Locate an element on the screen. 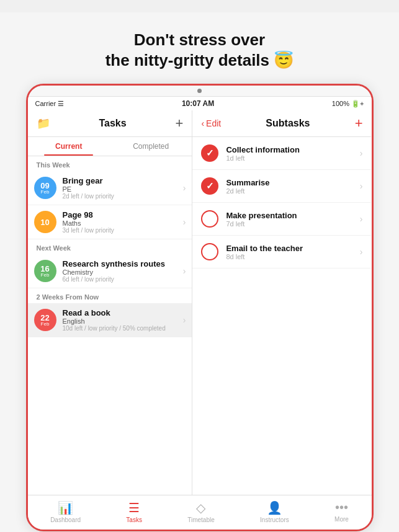  task-badge-09: 09 Feb is located at coordinates (45, 188).